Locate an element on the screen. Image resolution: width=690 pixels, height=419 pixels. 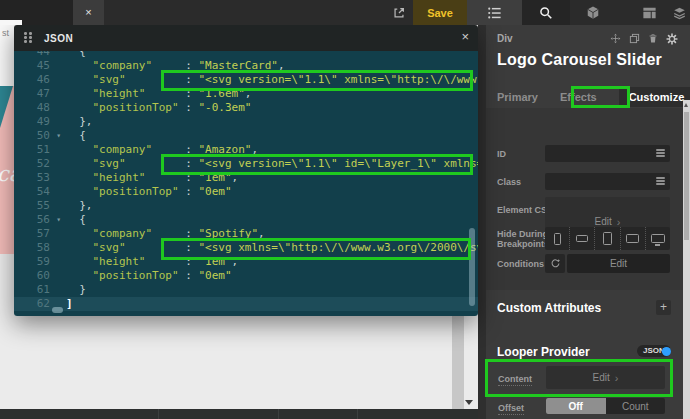
line-number: 58 is located at coordinates (32, 248).